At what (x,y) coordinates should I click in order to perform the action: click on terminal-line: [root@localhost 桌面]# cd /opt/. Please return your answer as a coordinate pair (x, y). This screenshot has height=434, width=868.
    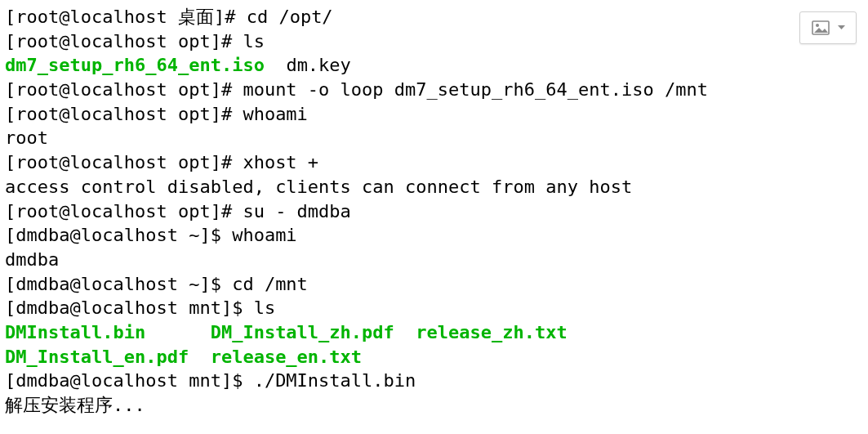
    Looking at the image, I should click on (434, 17).